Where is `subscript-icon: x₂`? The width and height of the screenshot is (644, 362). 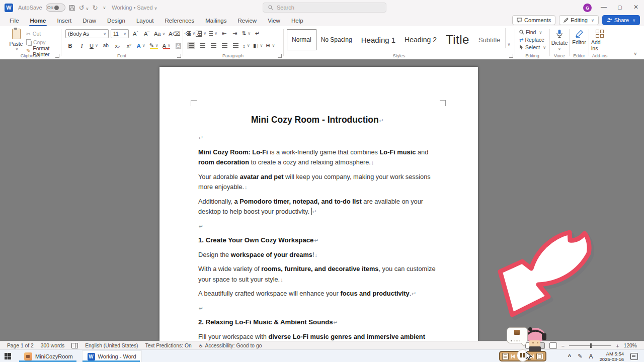 subscript-icon: x₂ is located at coordinates (118, 45).